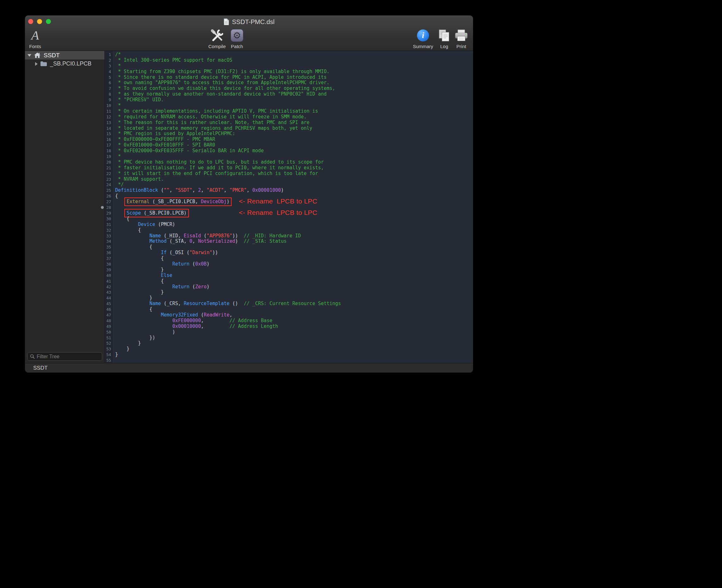  I want to click on filter-tree-field, so click(65, 356).